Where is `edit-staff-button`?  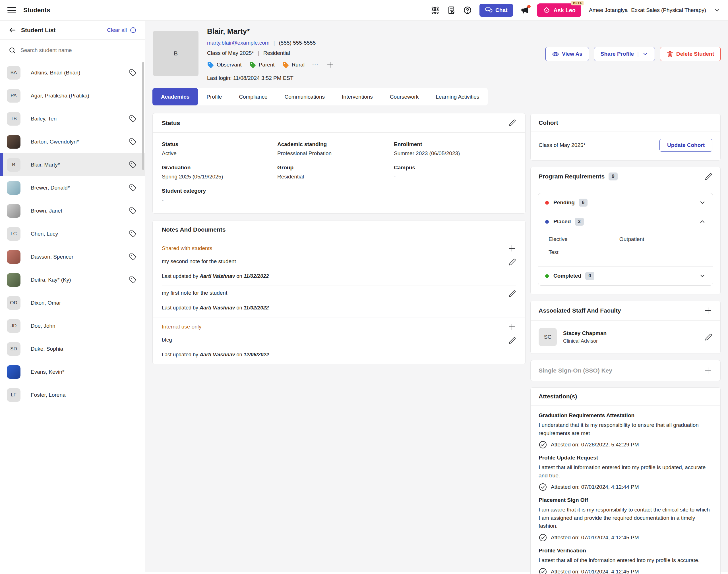
edit-staff-button is located at coordinates (708, 337).